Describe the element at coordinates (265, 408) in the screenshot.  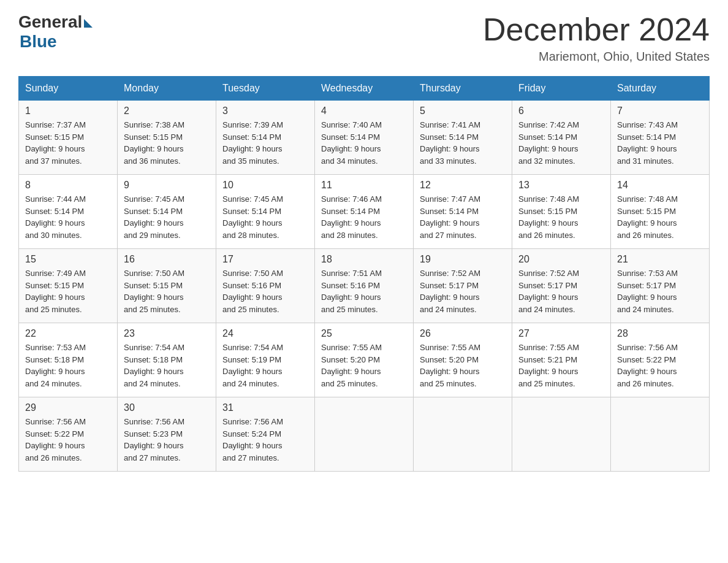
I see `day-number: 31` at that location.